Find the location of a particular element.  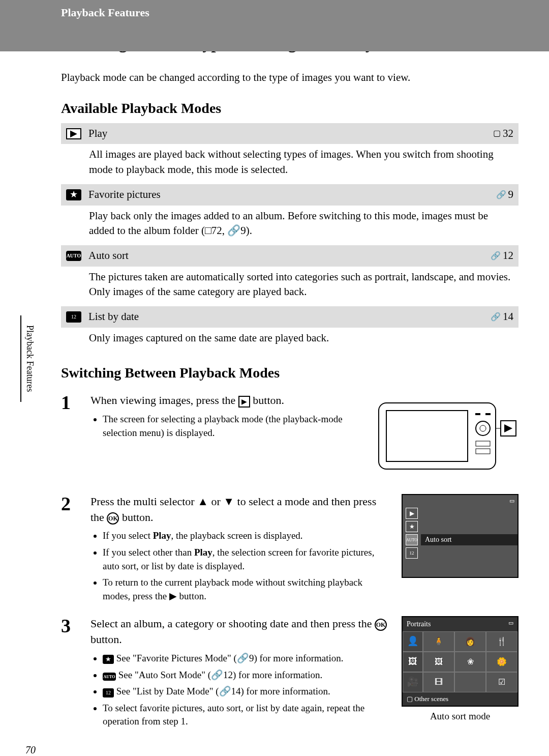

step-number: 1 is located at coordinates (71, 438).